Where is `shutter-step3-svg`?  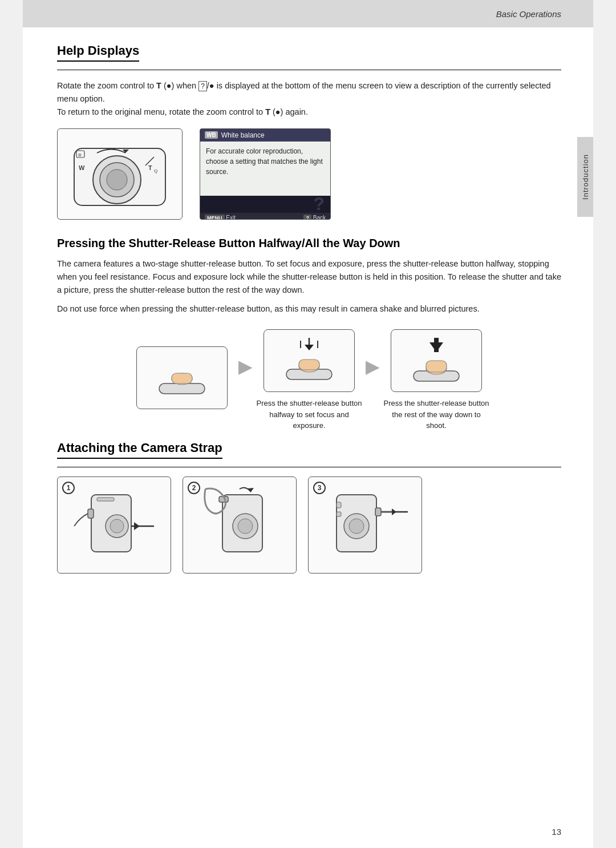
shutter-step3-svg is located at coordinates (436, 361).